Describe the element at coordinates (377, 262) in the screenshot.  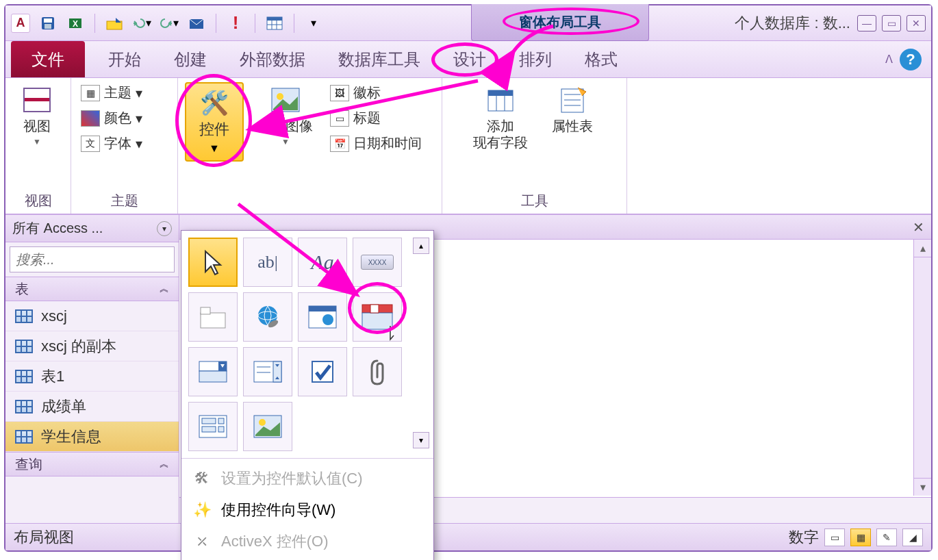
I see `control-button: XXXX` at that location.